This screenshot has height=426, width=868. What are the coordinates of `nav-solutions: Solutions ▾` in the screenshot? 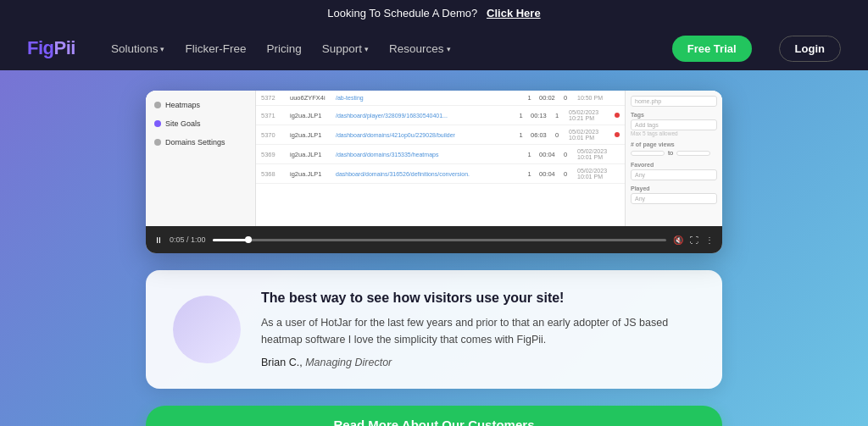 It's located at (138, 49).